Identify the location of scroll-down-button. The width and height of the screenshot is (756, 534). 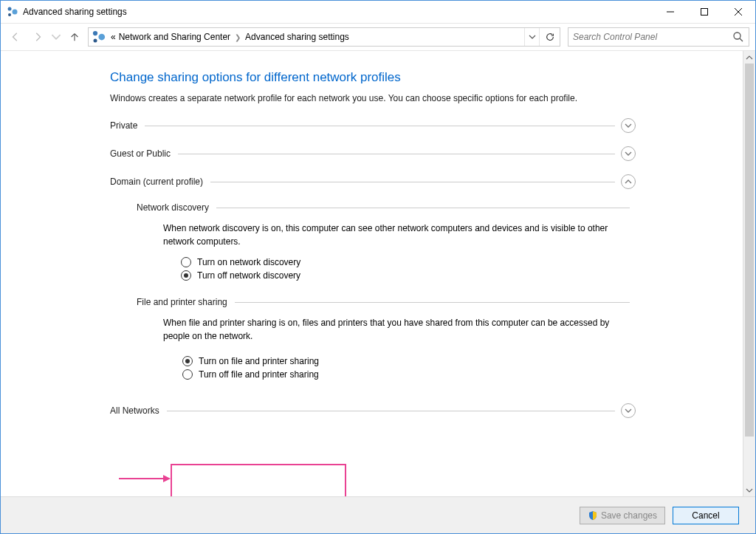
(749, 490).